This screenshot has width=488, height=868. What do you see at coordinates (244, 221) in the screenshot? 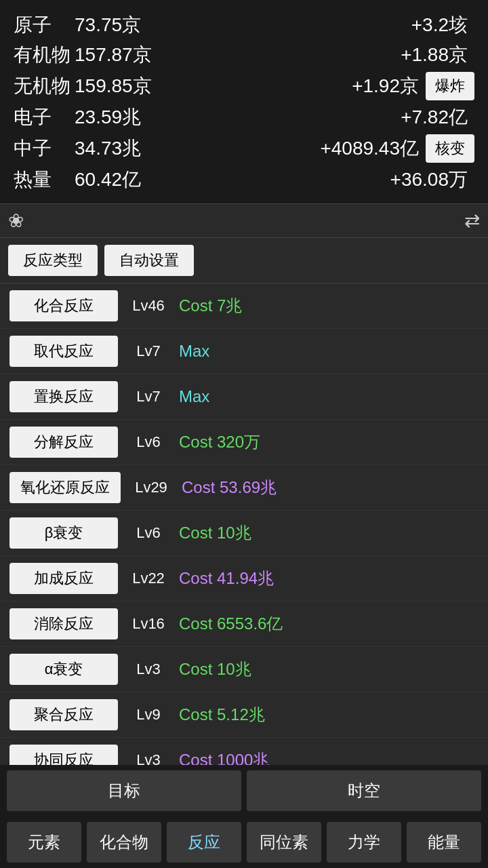
I see `toolbar: ❀ ⇄` at bounding box center [244, 221].